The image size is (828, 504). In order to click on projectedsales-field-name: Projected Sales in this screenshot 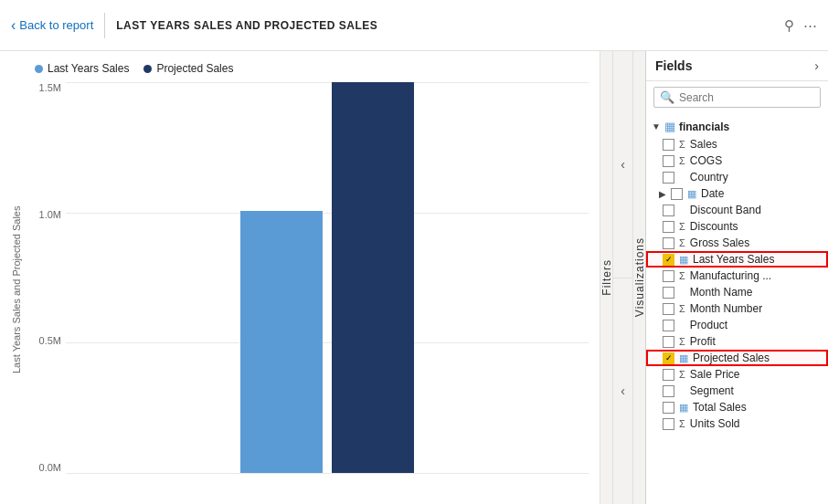, I will do `click(731, 358)`.